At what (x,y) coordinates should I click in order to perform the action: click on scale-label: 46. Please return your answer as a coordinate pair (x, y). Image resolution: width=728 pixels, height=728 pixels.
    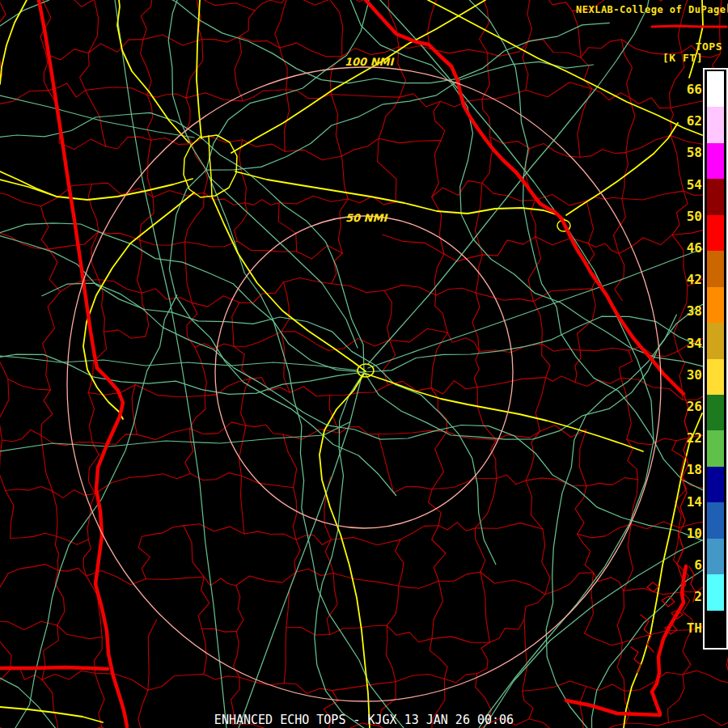
    Looking at the image, I should click on (686, 248).